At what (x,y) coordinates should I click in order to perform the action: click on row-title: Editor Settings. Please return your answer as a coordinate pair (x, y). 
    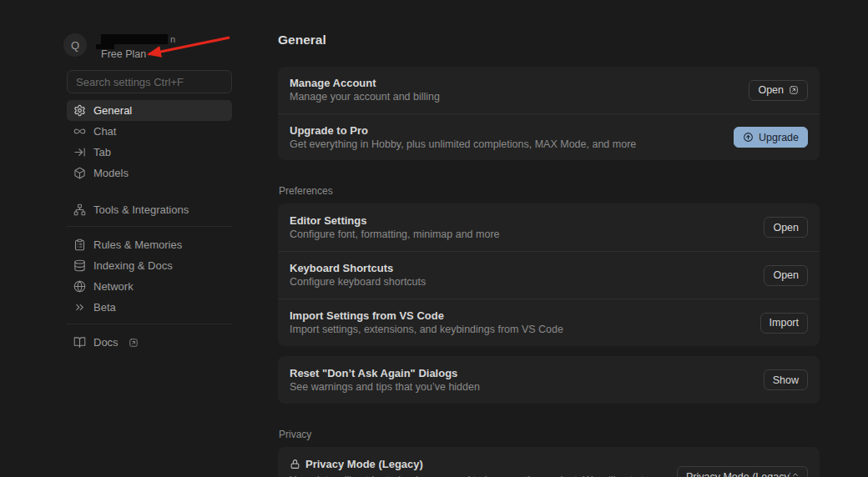
    Looking at the image, I should click on (395, 220).